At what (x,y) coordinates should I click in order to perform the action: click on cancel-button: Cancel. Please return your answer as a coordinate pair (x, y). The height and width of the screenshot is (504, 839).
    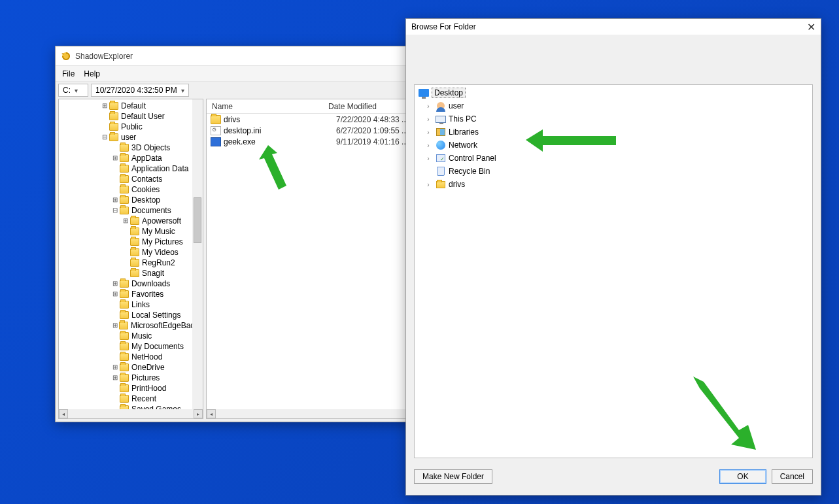
    Looking at the image, I should click on (793, 477).